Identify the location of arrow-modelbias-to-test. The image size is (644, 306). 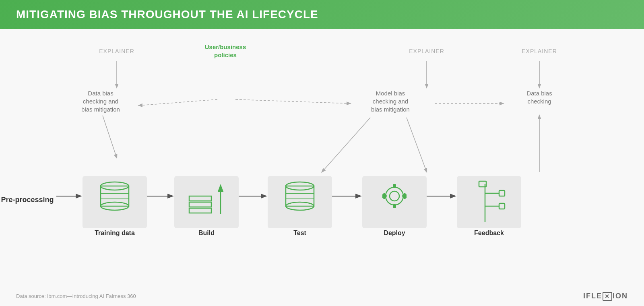
(346, 145).